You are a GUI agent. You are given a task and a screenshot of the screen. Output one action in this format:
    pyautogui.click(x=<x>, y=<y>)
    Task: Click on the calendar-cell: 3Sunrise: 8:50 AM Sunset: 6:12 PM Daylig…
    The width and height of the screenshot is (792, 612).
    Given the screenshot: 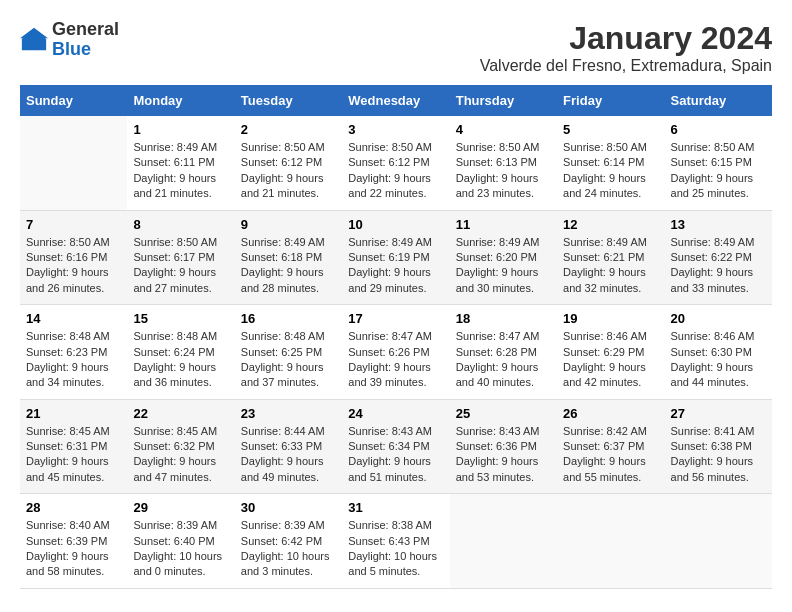 What is the action you would take?
    pyautogui.click(x=396, y=163)
    